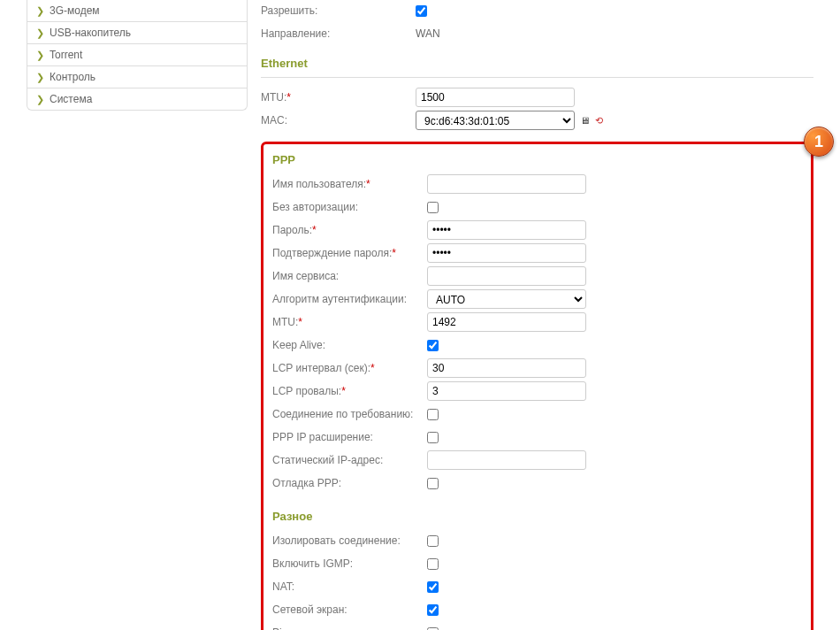 This screenshot has height=630, width=840. Describe the element at coordinates (137, 78) in the screenshot. I see `sidebar-item-control: ❯Контроль` at that location.